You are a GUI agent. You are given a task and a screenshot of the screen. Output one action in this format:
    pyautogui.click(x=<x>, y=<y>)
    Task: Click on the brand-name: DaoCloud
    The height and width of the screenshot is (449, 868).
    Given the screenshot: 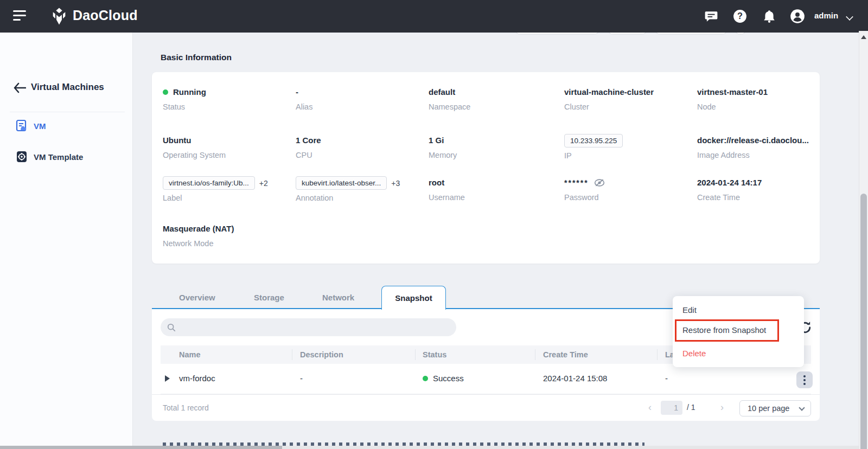 What is the action you would take?
    pyautogui.click(x=105, y=15)
    